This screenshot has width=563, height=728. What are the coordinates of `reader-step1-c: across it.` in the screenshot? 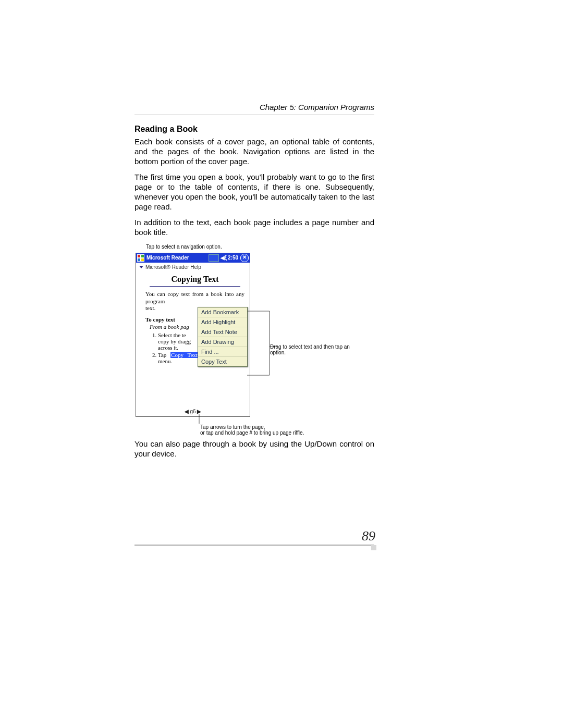 It's located at (168, 348).